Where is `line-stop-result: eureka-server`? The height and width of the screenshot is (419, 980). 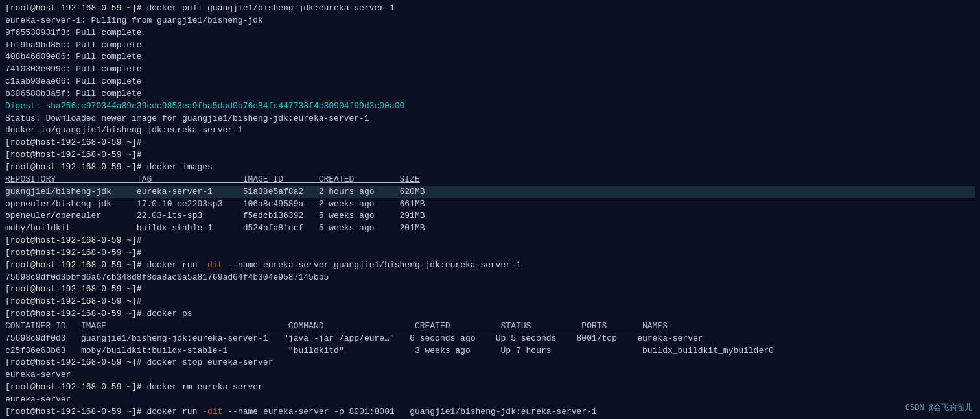
line-stop-result: eureka-server is located at coordinates (490, 375).